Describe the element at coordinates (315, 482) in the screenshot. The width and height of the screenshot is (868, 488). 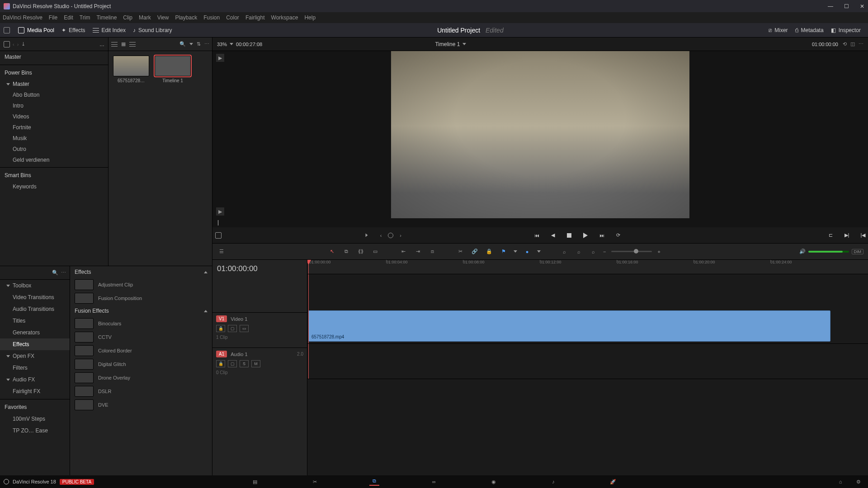
I see `page-cut: ✂` at that location.